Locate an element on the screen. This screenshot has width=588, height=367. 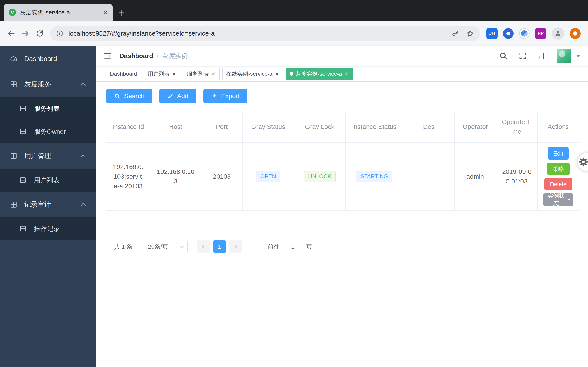
sidebar-group-user-mgmt: 用户管理 is located at coordinates (48, 156).